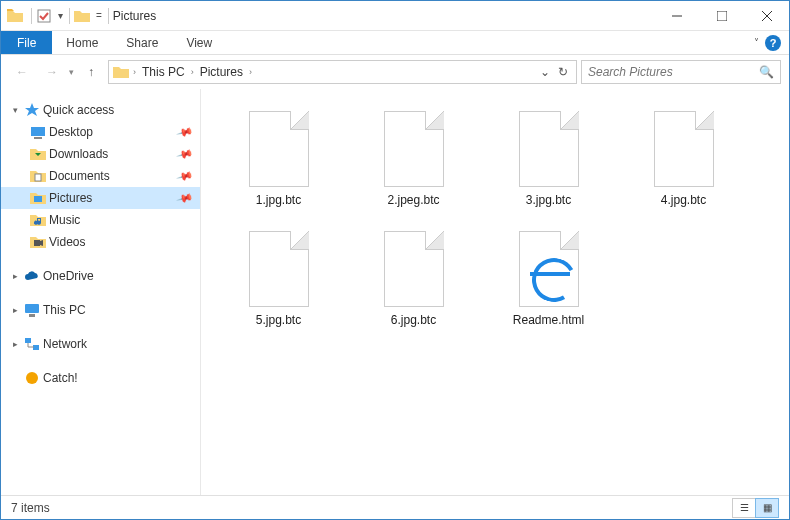 The height and width of the screenshot is (520, 790). What do you see at coordinates (563, 72) in the screenshot?
I see `refresh-button: ↻` at bounding box center [563, 72].